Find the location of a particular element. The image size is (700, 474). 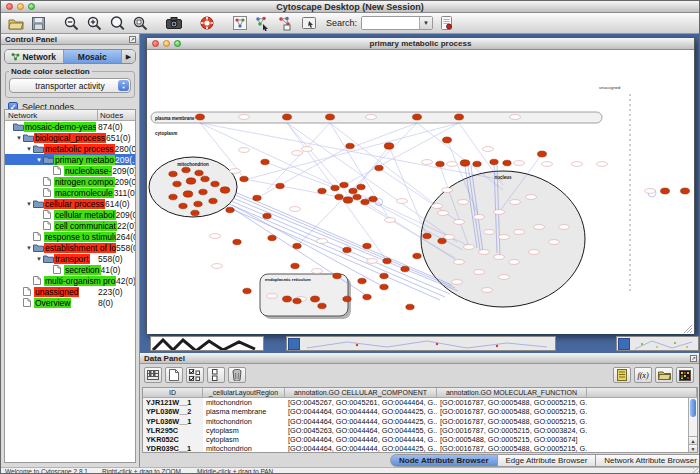

tree-node-count: 874(0) is located at coordinates (116, 127).